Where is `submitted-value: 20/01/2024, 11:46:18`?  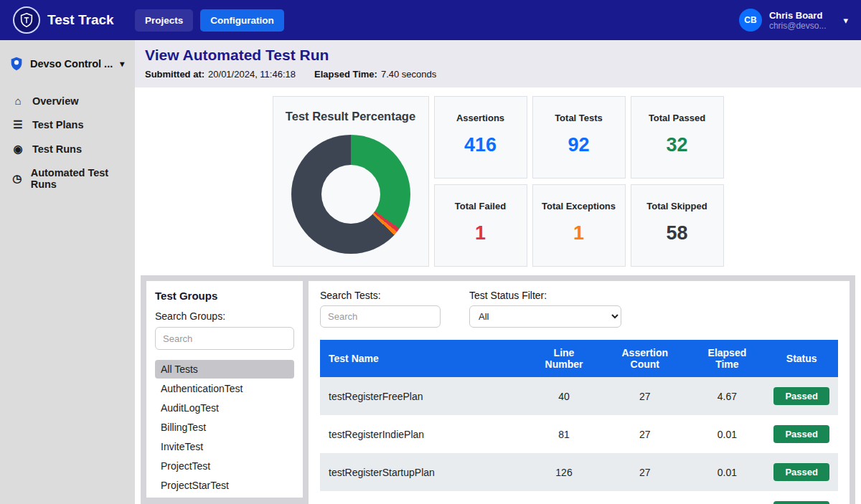
submitted-value: 20/01/2024, 11:46:18 is located at coordinates (252, 75).